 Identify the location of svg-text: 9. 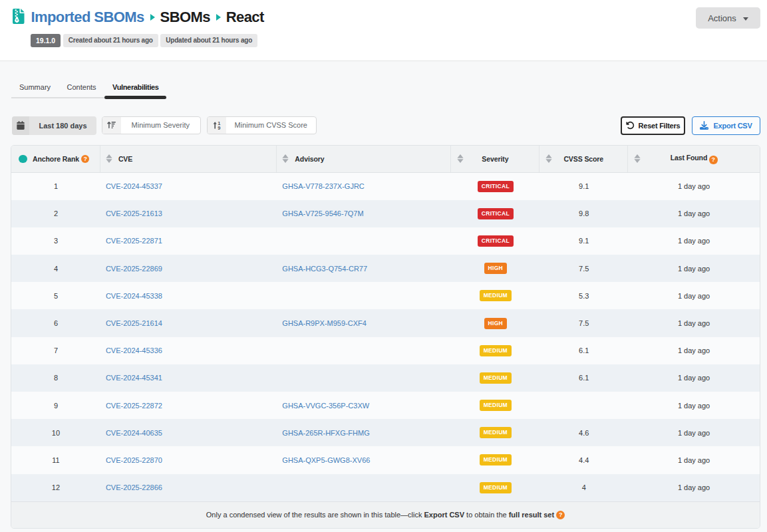
(219, 128).